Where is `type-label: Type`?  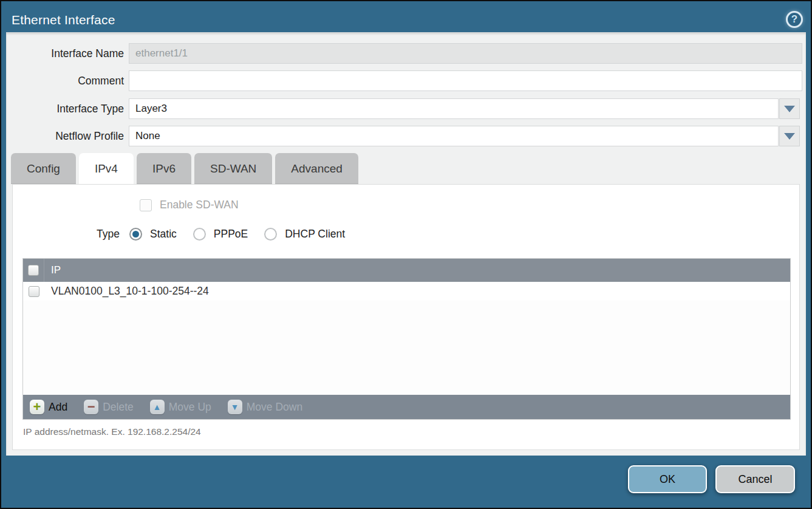 type-label: Type is located at coordinates (71, 234).